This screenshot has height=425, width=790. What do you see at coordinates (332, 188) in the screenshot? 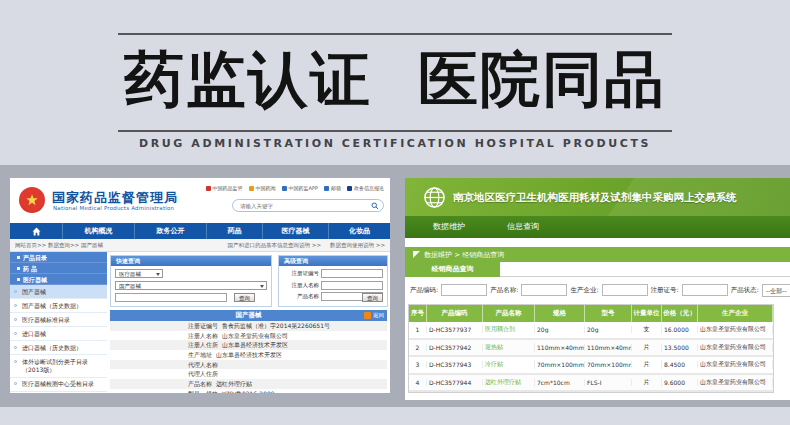
I see `top-link-mail: 邮箱` at bounding box center [332, 188].